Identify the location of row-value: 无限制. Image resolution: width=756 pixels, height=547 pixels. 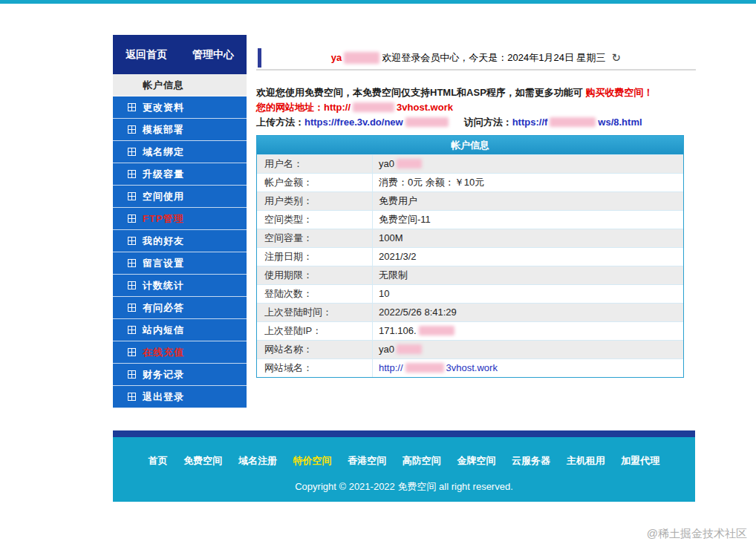
(527, 275).